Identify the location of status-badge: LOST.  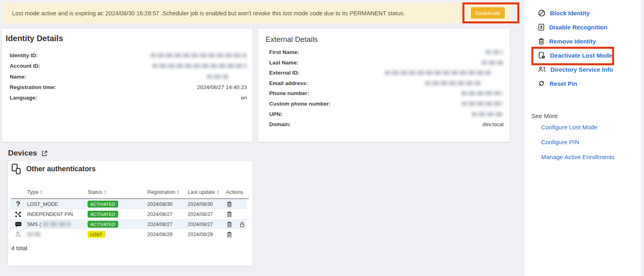
(96, 234).